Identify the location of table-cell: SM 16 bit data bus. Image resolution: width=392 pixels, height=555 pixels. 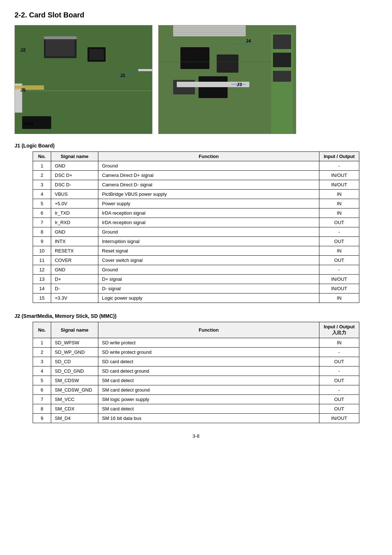
(209, 418).